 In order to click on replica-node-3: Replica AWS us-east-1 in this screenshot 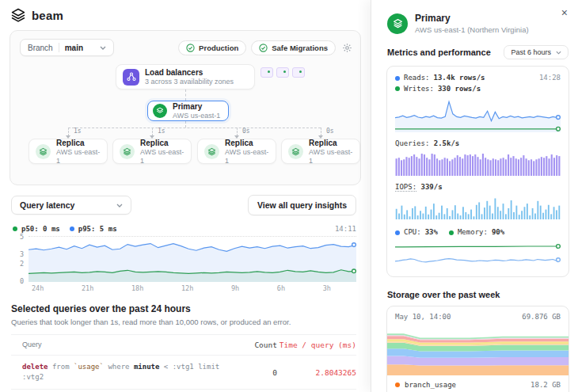, I will do `click(237, 151)`.